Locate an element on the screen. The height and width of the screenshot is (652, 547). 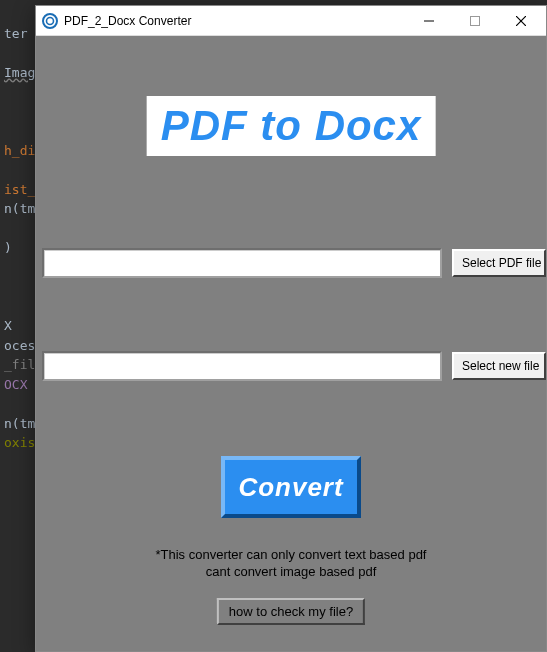
close-button is located at coordinates (521, 21).